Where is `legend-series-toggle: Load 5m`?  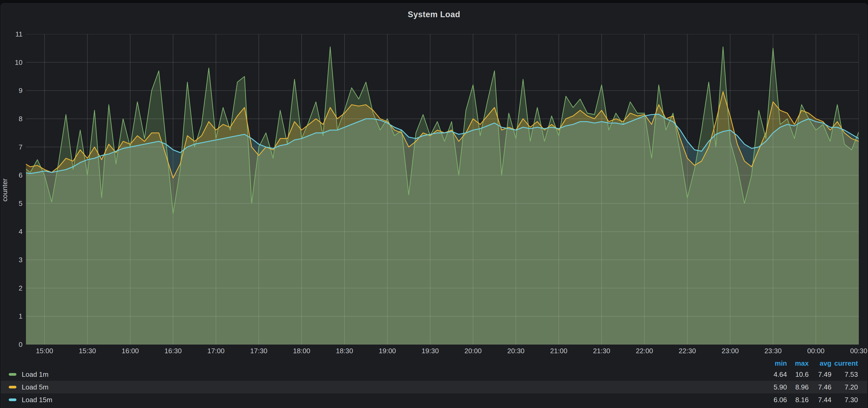 legend-series-toggle: Load 5m is located at coordinates (385, 387).